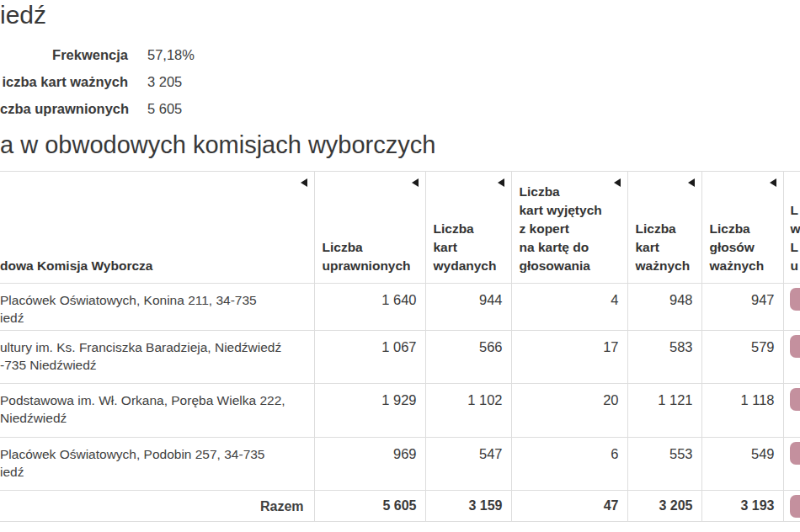  I want to click on commission-name-cell: Podstawowa im. Wł. Orkana, Poręba Wielka…, so click(157, 411).